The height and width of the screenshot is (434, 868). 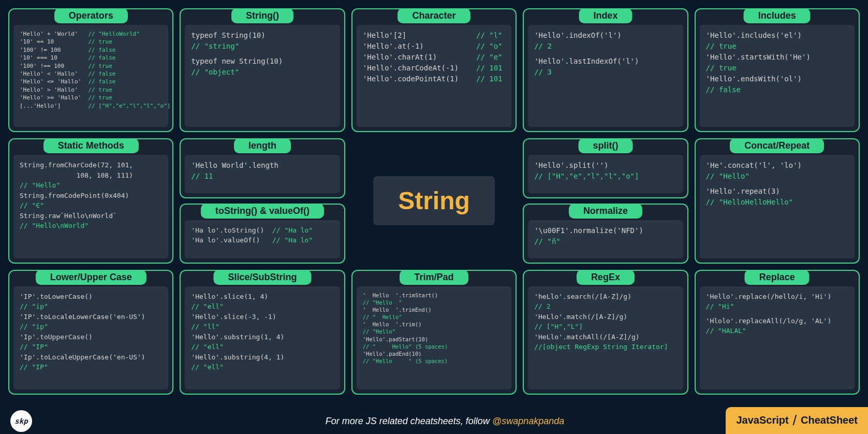 What do you see at coordinates (434, 201) in the screenshot?
I see `center-title-box: String` at bounding box center [434, 201].